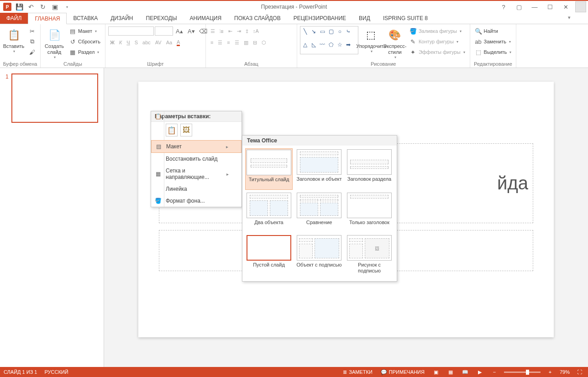  What do you see at coordinates (47, 18) in the screenshot?
I see `tab-home: ГЛАВНАЯ` at bounding box center [47, 18].